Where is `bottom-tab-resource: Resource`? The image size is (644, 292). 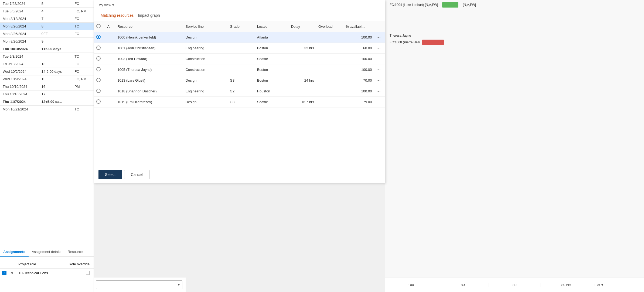 bottom-tab-resource: Resource is located at coordinates (75, 252).